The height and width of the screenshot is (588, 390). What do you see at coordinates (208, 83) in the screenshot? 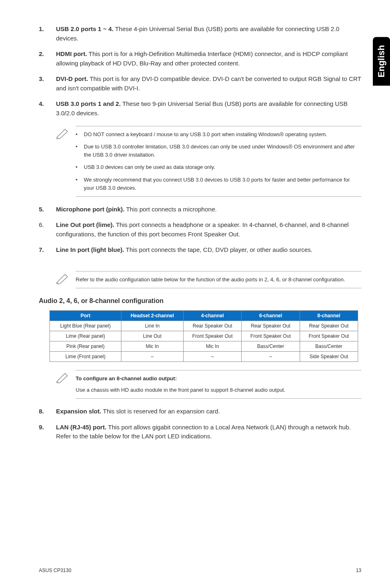
I see `list-body: This port is for any DVI-D compatible de…` at bounding box center [208, 83].